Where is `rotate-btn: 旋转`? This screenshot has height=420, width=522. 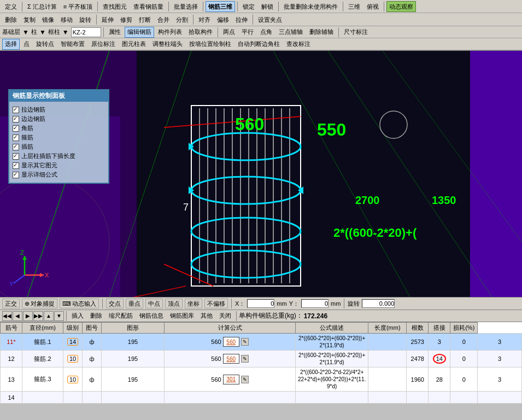 rotate-btn: 旋转 is located at coordinates (85, 20).